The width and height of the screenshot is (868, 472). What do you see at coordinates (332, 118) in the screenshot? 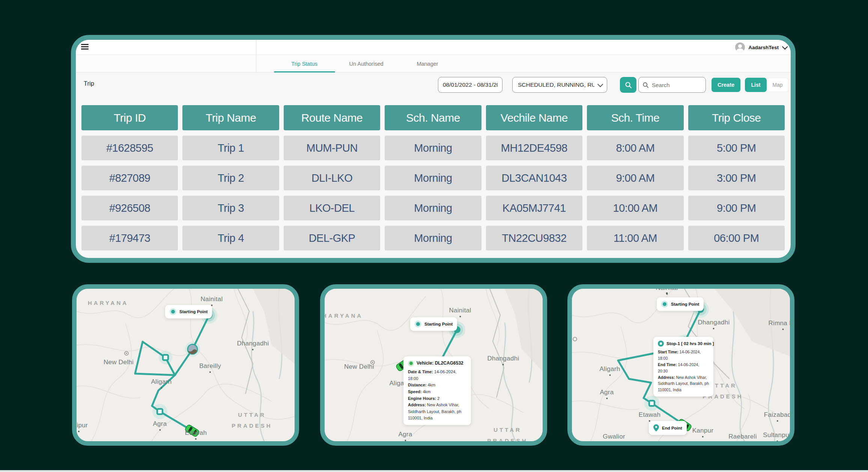
I see `column-header: Route Name` at bounding box center [332, 118].